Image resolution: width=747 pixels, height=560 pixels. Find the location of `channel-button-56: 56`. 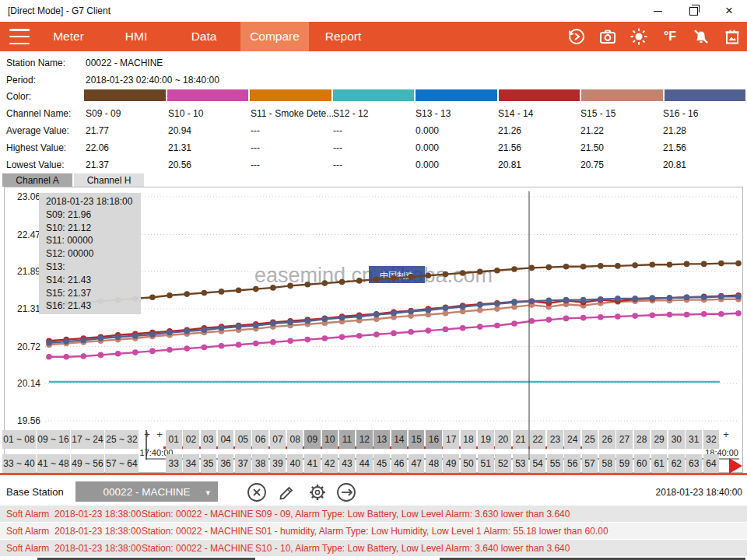

channel-button-56: 56 is located at coordinates (573, 464).